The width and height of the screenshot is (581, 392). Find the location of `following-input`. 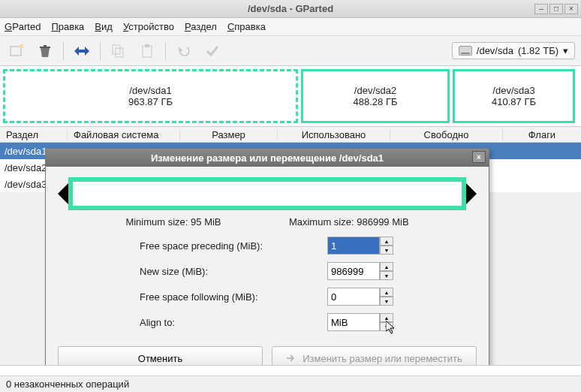

following-input is located at coordinates (354, 297).